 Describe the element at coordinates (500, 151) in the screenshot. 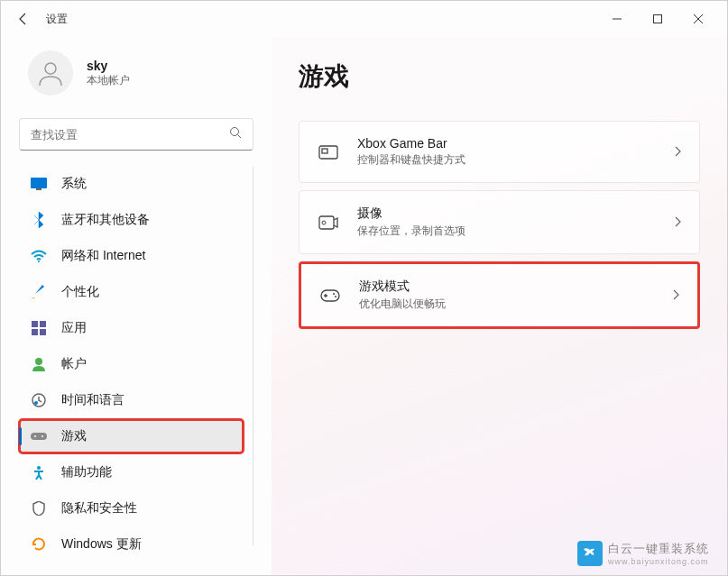

I see `card-xbox-game-bar: Xbox Game Bar 控制器和键盘快捷方式` at that location.